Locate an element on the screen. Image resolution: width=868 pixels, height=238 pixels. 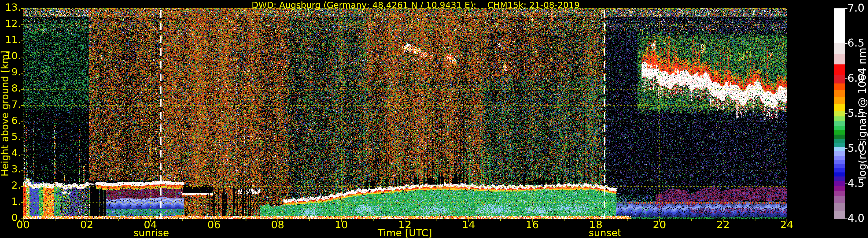
y-tick-label: 13. is located at coordinates (10, 7).